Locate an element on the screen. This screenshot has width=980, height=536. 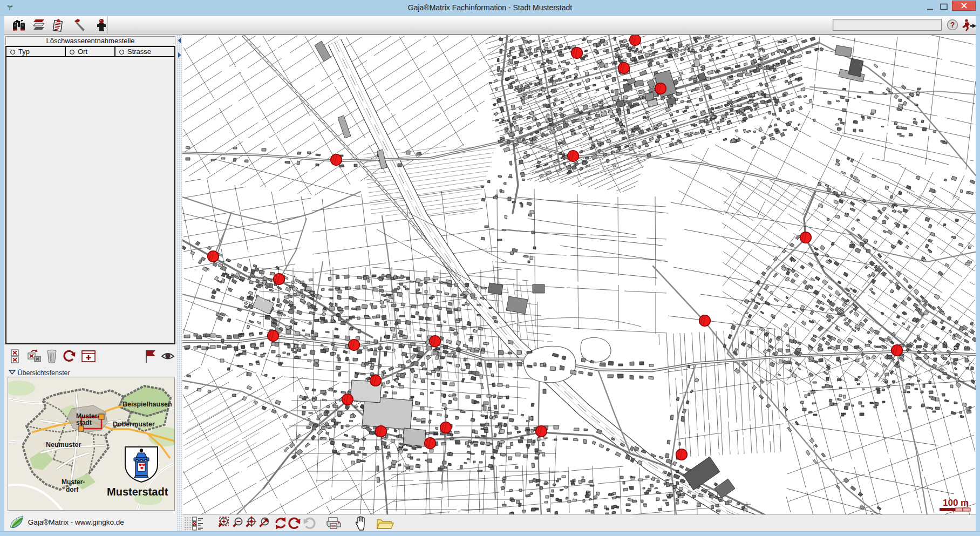
svg-text: 100 m is located at coordinates (956, 503).